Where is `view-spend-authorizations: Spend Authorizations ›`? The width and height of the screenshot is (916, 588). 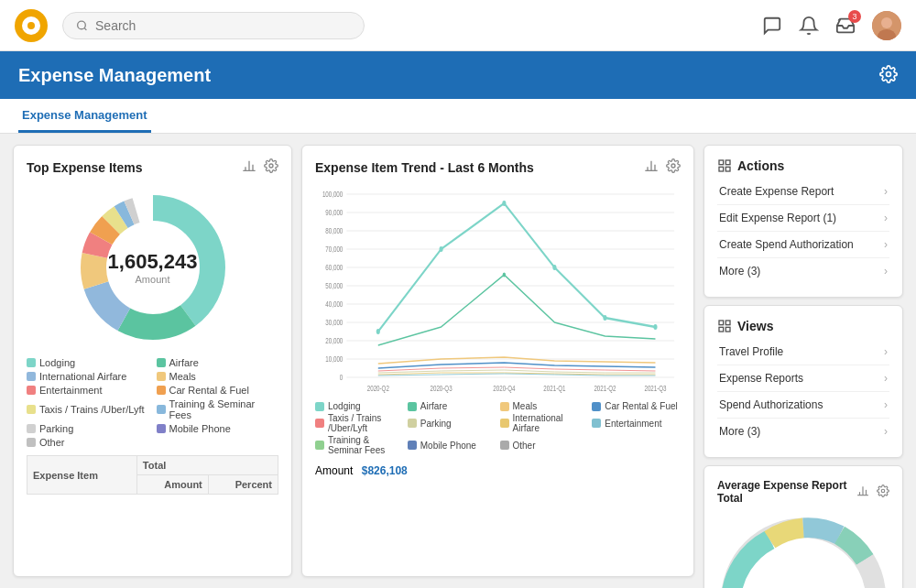
view-spend-authorizations: Spend Authorizations › is located at coordinates (803, 405).